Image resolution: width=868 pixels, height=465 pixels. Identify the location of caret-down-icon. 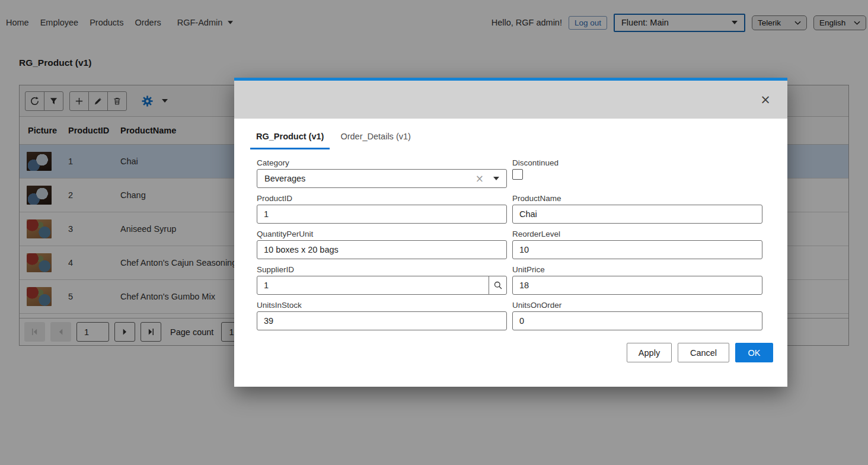
(496, 179).